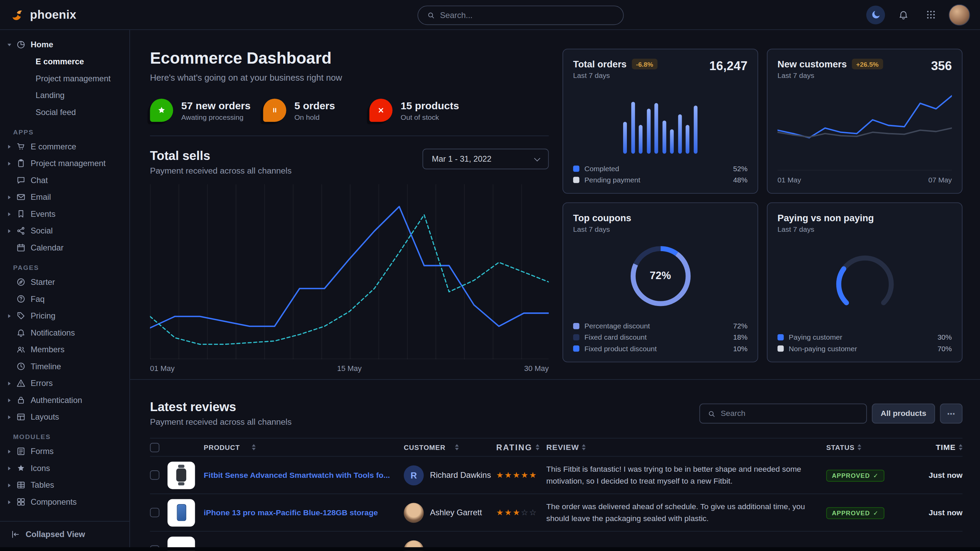  What do you see at coordinates (65, 164) in the screenshot?
I see `sidebar-item-project-management: Project management` at bounding box center [65, 164].